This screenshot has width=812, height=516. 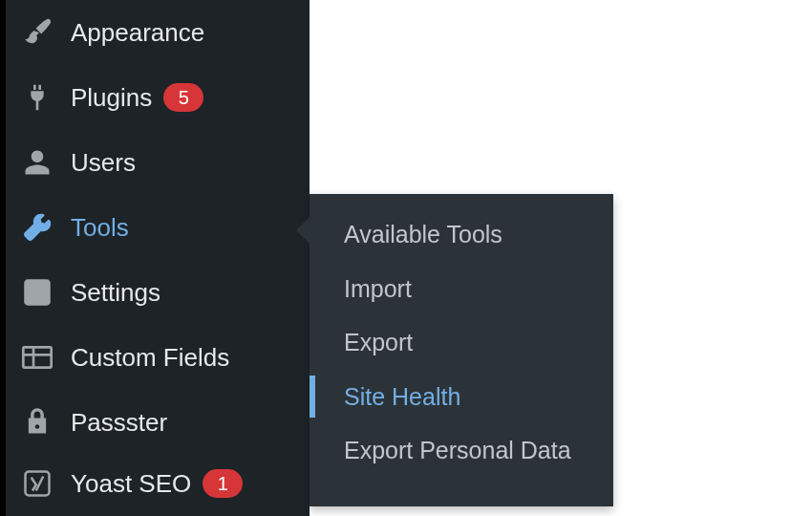 What do you see at coordinates (138, 32) in the screenshot?
I see `sidebar-item-label: Appearance` at bounding box center [138, 32].